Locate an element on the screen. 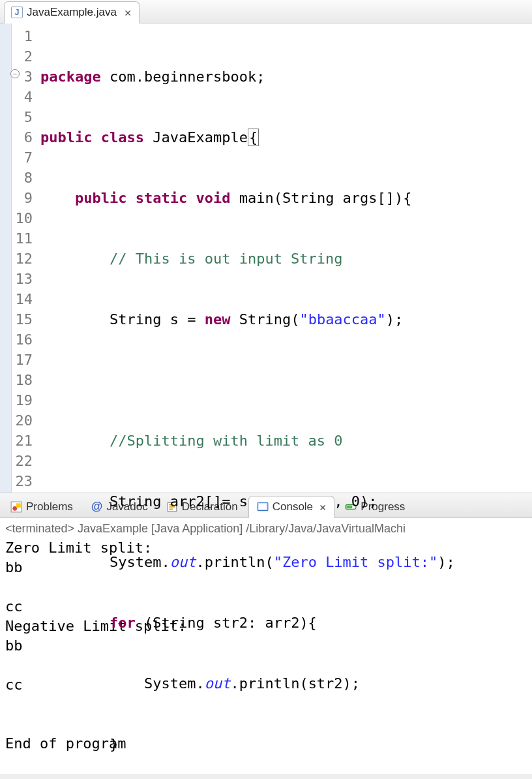  fold-toggle-icon: − is located at coordinates (15, 74).